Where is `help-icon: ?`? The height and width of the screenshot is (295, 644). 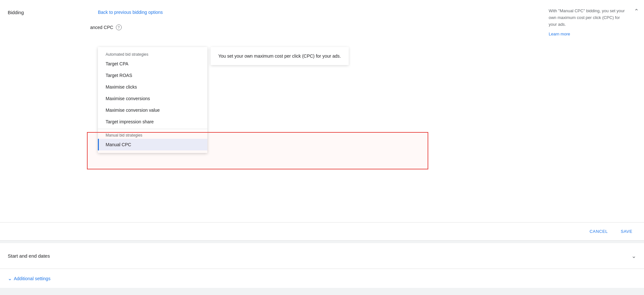
help-icon: ? is located at coordinates (119, 27).